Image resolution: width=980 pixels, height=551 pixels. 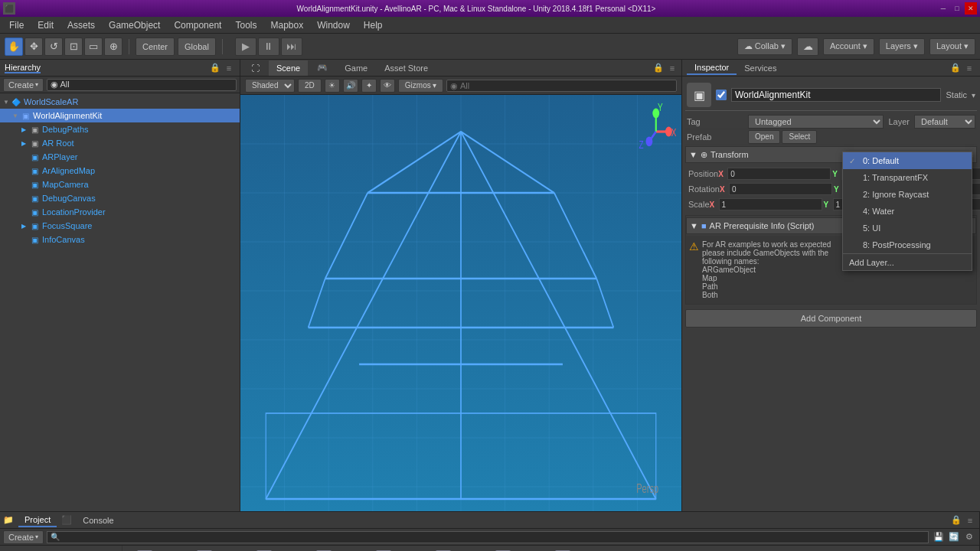 I want to click on hierarchy-search-input, so click(x=142, y=85).